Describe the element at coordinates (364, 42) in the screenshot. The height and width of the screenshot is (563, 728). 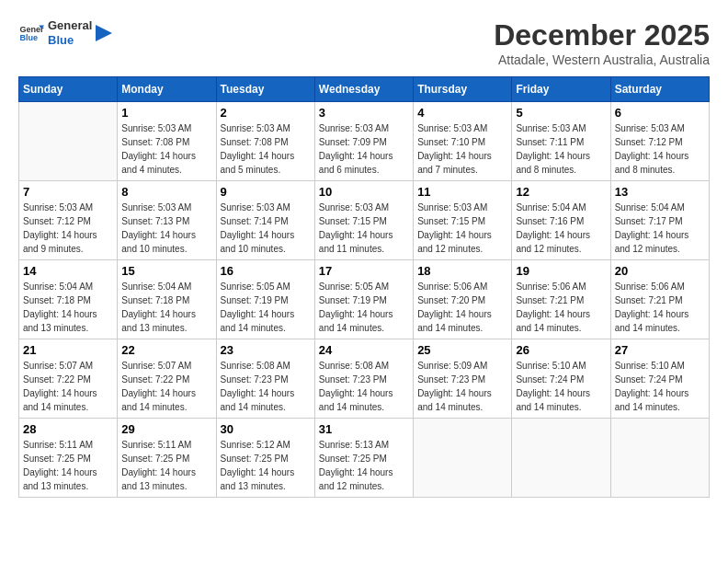
I see `page-header: General Blue General Blue December 2025 …` at that location.